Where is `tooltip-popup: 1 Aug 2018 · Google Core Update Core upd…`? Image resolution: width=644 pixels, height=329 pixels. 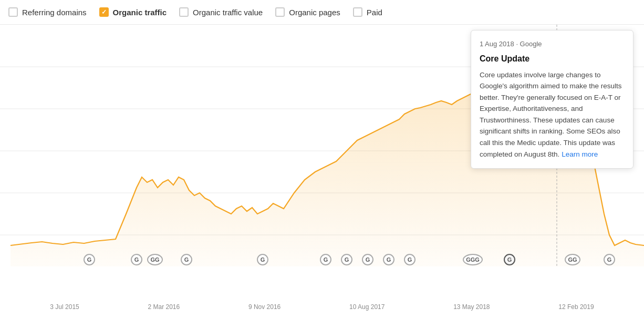
tooltip-popup: 1 Aug 2018 · Google Core Update Core upd… is located at coordinates (552, 99).